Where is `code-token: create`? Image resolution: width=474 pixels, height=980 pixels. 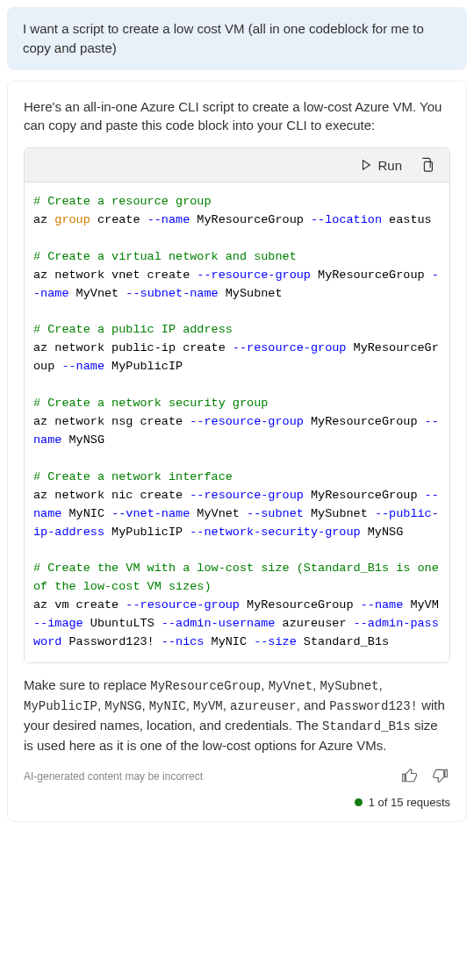
code-token: create is located at coordinates (119, 219).